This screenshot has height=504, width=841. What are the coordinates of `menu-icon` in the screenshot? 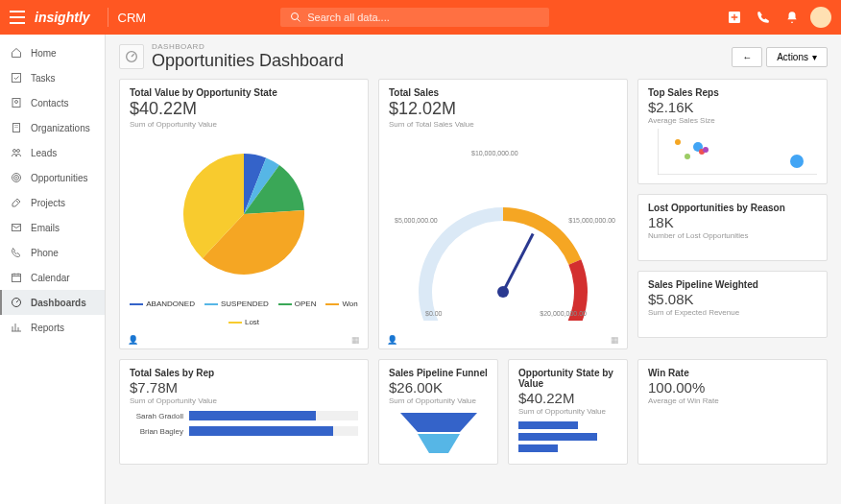 It's located at (17, 17).